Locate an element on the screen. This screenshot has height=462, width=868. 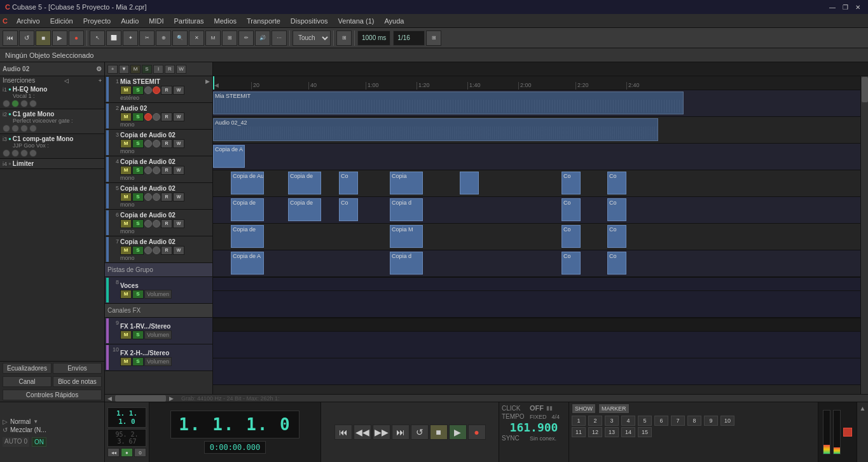
close-button: ✕ is located at coordinates (858, 7).